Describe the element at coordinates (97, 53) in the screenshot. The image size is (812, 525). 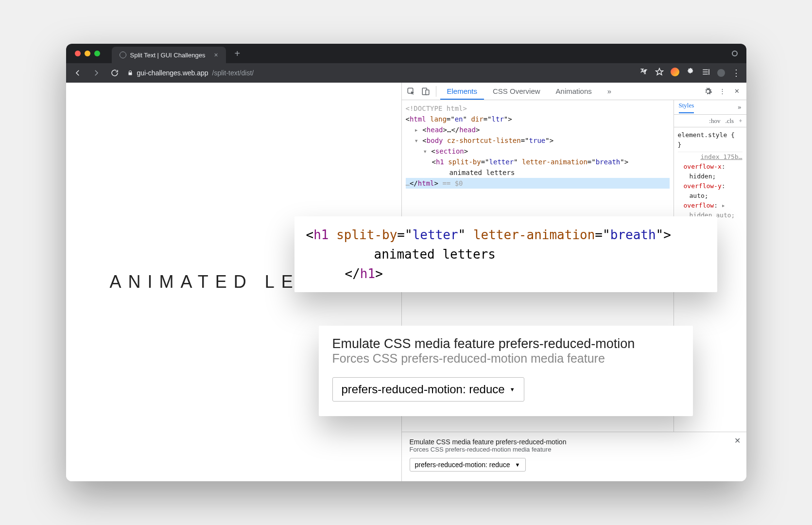
I see `maximize-window-icon` at that location.